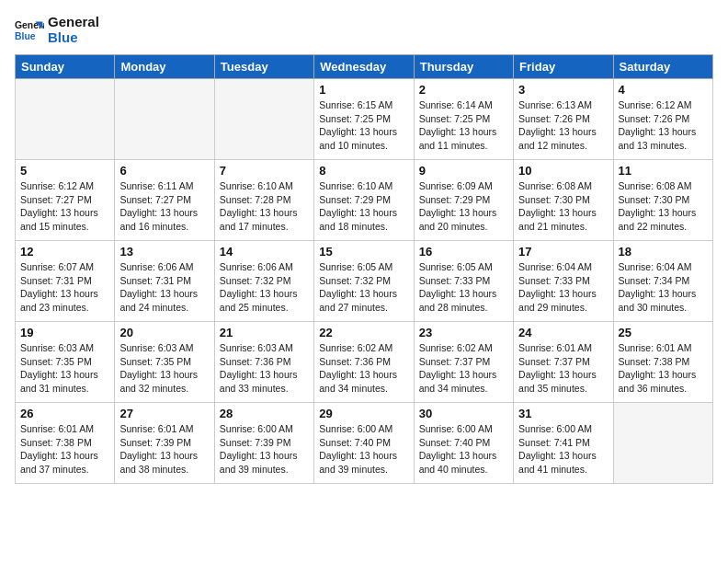 This screenshot has height=563, width=728. Describe the element at coordinates (264, 362) in the screenshot. I see `calendar-cell: 21Sunrise: 6:03 AMSunset: 7:36 PMDayligh…` at that location.